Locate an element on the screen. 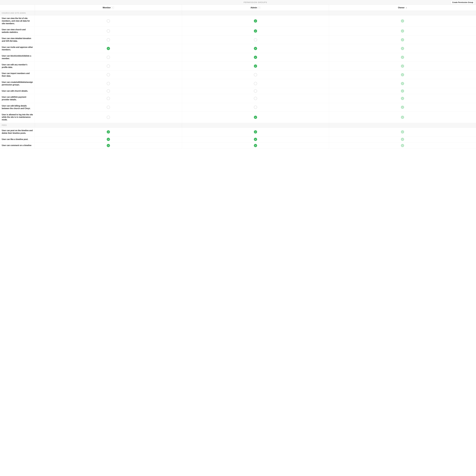 Image resolution: width=476 pixels, height=476 pixels. permission-label: User can edit billing details between th… is located at coordinates (17, 107).